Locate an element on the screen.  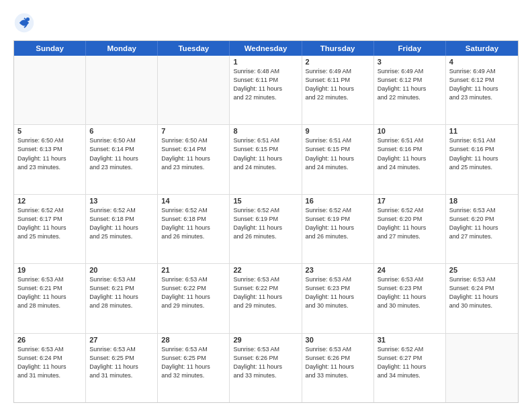
day-number: 10 is located at coordinates (410, 131).